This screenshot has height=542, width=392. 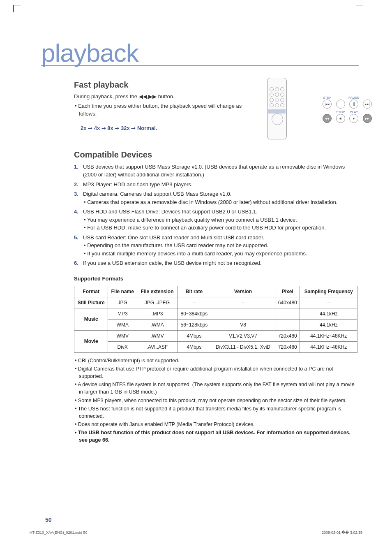 I want to click on speed-sequence: 2x ➞ 4x ➞ 8x ➞ 32x ➞ Normal., so click(x=170, y=128).